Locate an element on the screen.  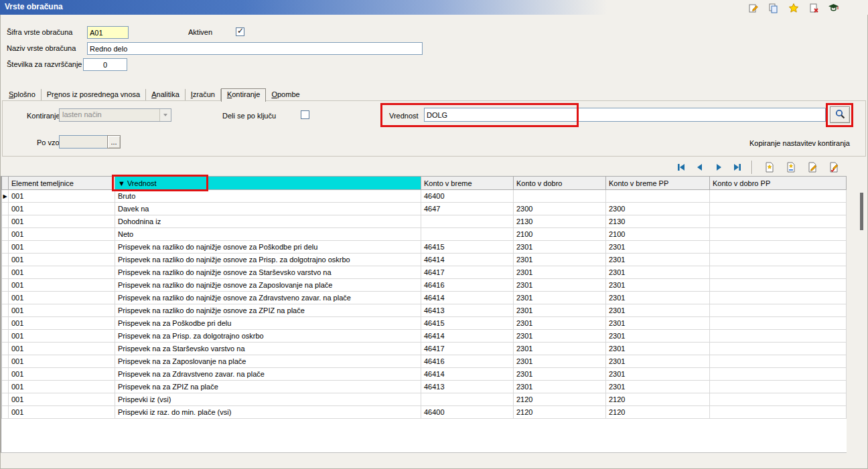
insert-from-template-button is located at coordinates (791, 167).